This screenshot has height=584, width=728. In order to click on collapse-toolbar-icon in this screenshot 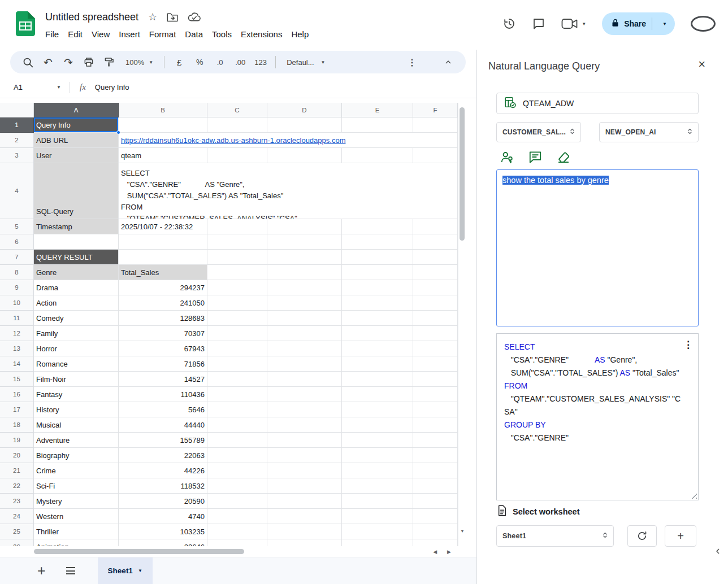, I will do `click(448, 62)`.